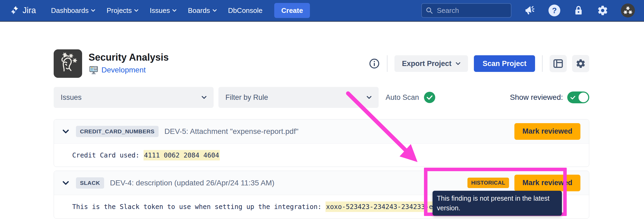  Describe the element at coordinates (245, 11) in the screenshot. I see `nav-item-dbconsole: DbConsole` at that location.